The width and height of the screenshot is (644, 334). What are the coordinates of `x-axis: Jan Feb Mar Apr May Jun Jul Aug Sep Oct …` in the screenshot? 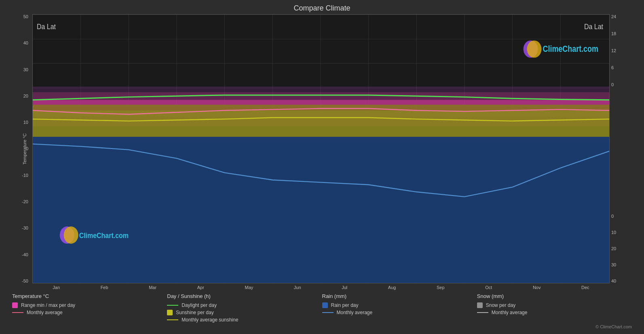 It's located at (322, 287).